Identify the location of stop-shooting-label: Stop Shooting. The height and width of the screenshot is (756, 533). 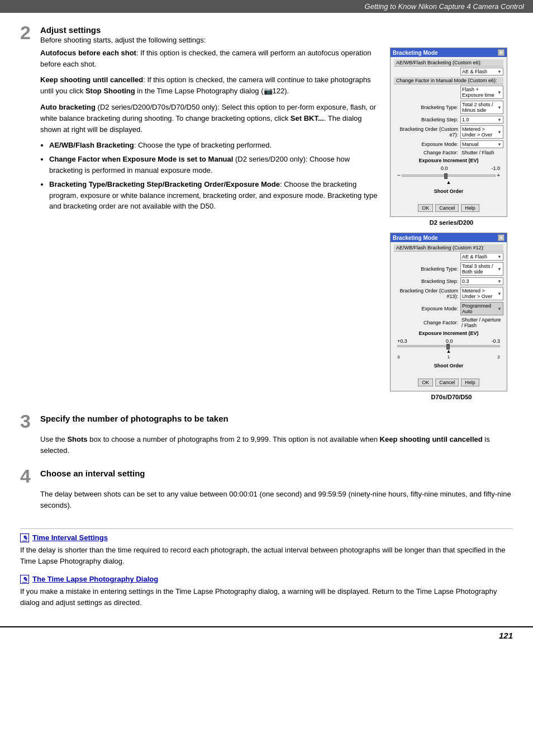
(111, 91).